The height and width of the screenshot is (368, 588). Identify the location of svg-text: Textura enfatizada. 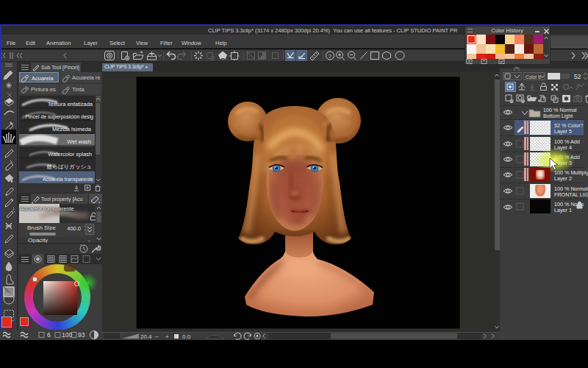
(71, 105).